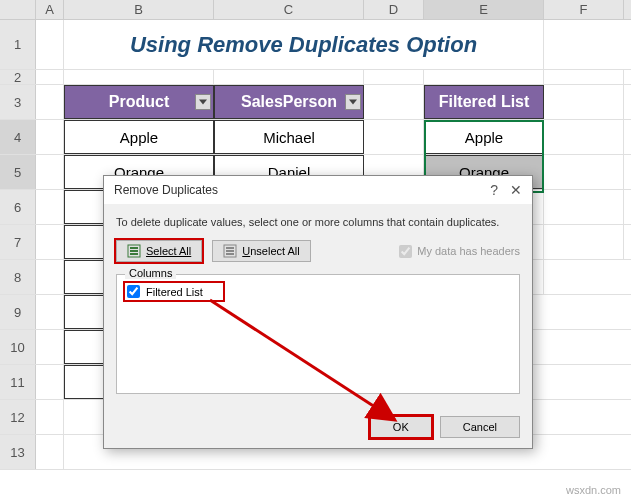  I want to click on headers-checkbox-input, so click(406, 252).